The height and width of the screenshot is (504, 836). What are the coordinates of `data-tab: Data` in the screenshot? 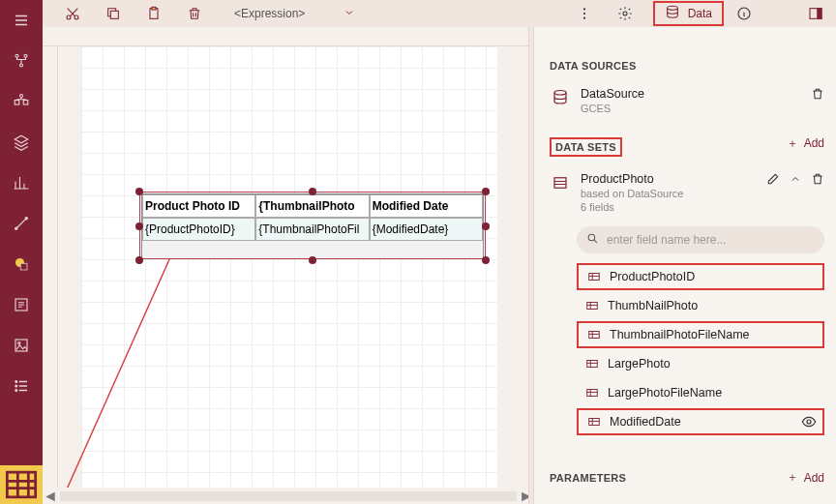 It's located at (689, 14).